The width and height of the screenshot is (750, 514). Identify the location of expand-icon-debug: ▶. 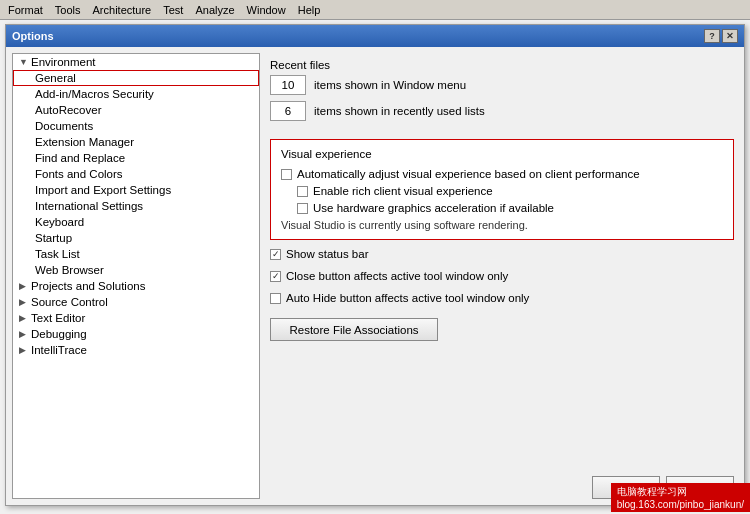
(24, 334).